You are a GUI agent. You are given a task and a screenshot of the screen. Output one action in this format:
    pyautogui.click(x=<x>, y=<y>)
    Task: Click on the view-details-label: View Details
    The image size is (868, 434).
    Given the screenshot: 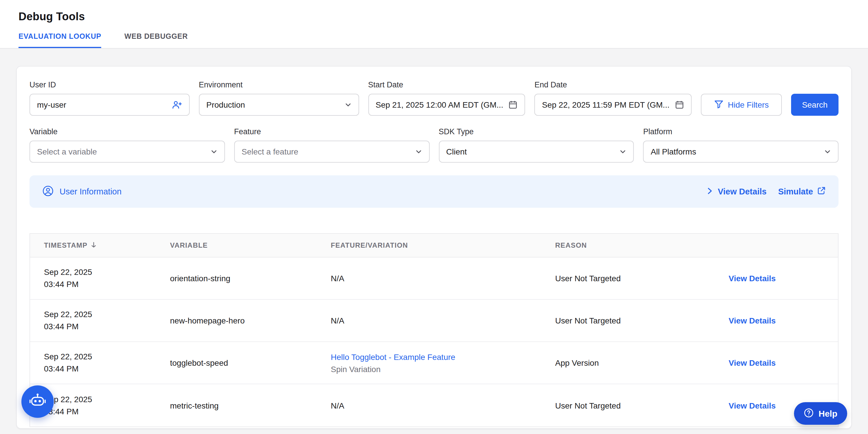 What is the action you would take?
    pyautogui.click(x=742, y=192)
    